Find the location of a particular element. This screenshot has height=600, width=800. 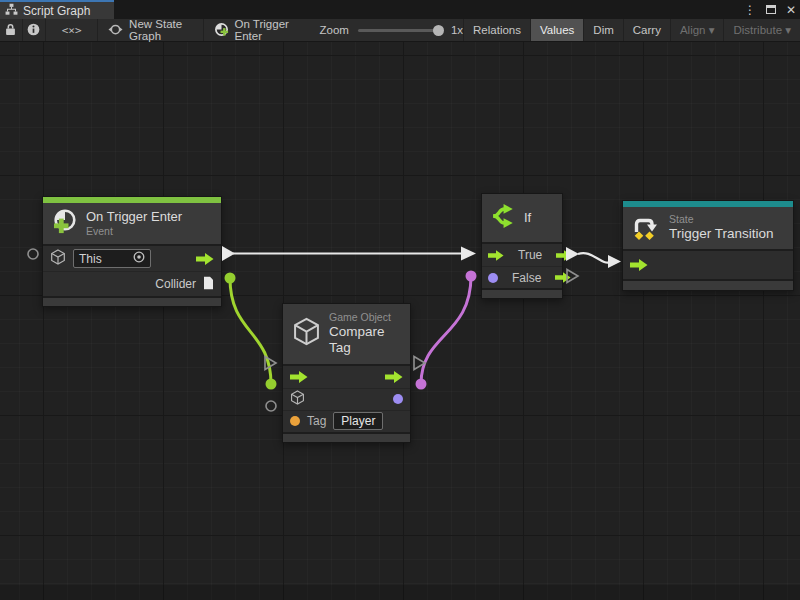

port-tag-in-empty is located at coordinates (271, 406).